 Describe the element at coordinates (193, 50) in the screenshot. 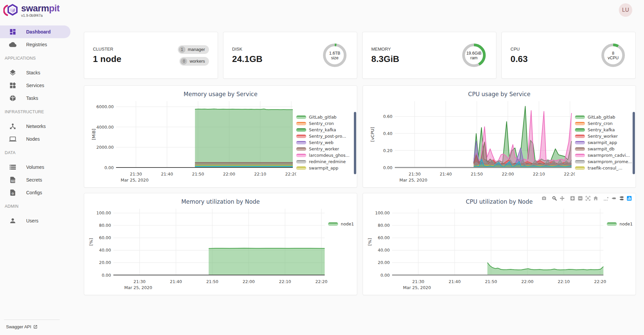

I see `manager-count-chip: 1 manager` at that location.